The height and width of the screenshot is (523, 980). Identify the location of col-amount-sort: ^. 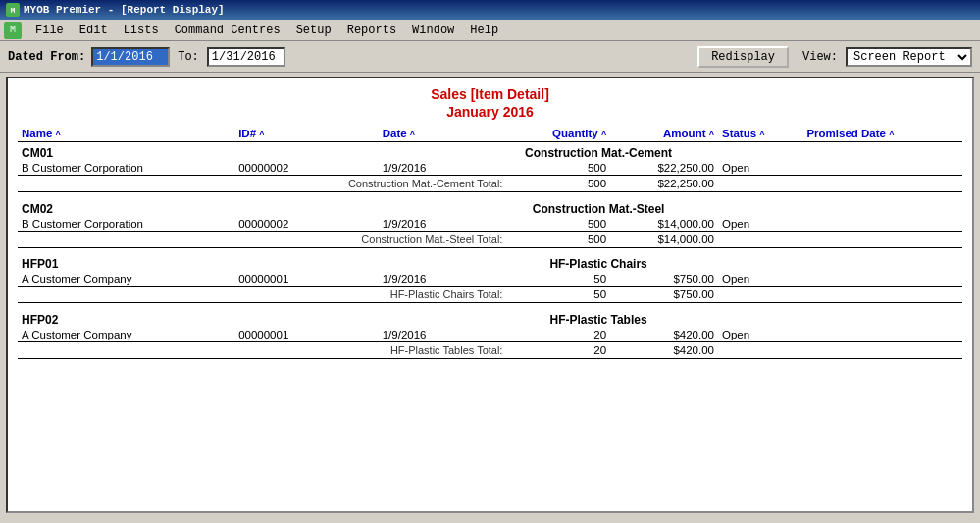
(712, 134).